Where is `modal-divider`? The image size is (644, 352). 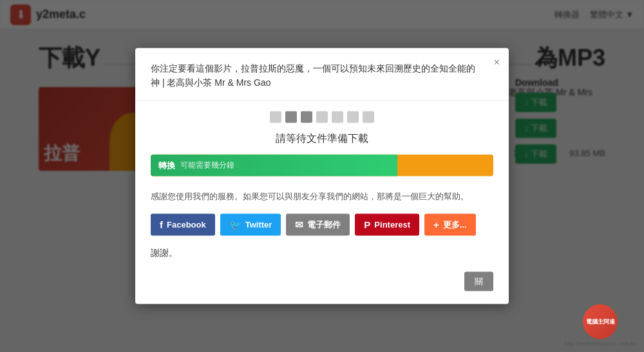
modal-divider is located at coordinates (322, 101).